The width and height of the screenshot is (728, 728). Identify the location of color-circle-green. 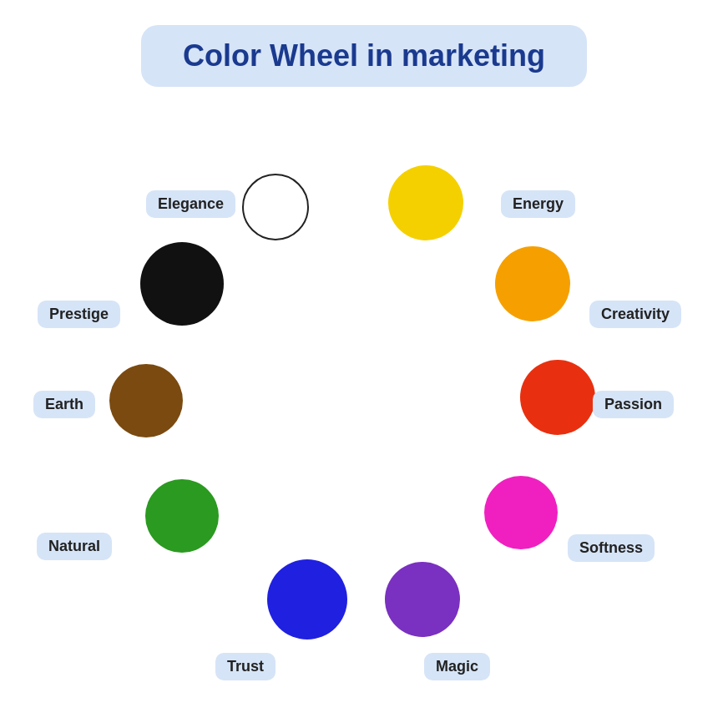
(182, 516).